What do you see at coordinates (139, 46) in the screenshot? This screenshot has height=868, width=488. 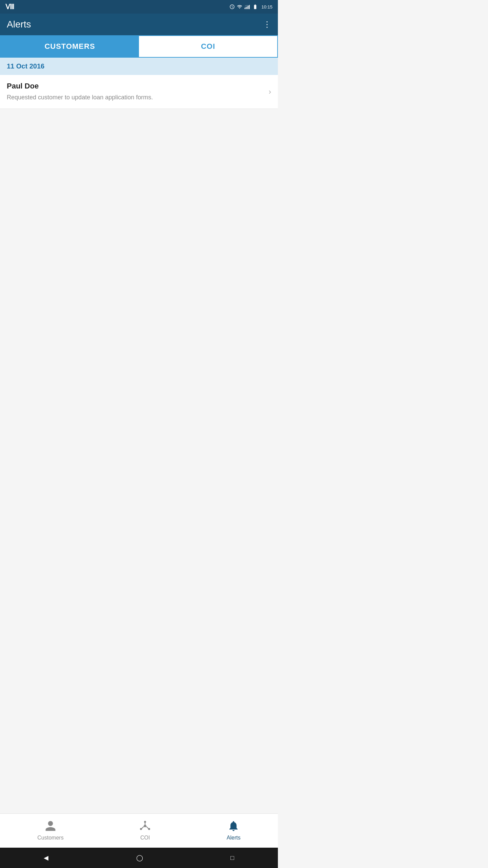 I see `tab-bar: CUSTOMERS COI` at bounding box center [139, 46].